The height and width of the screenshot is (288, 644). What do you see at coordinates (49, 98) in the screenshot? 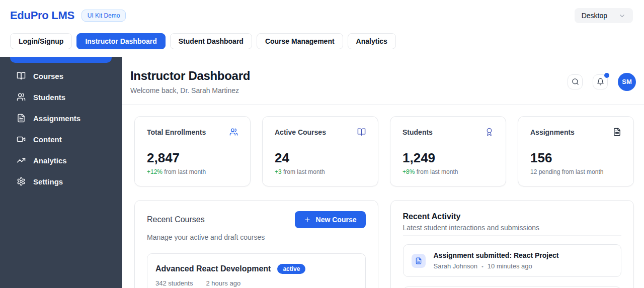
I see `sidebar-item-label: Students` at bounding box center [49, 98].